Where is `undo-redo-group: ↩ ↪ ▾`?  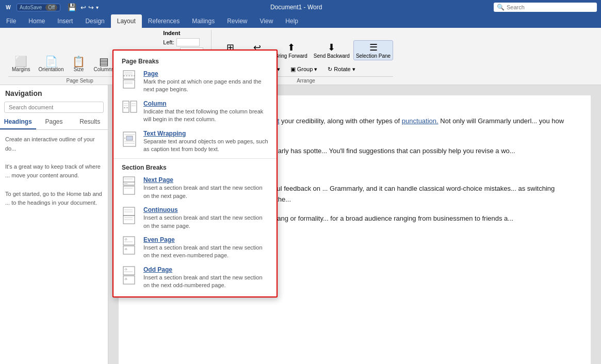
undo-redo-group: ↩ ↪ ▾ is located at coordinates (90, 7).